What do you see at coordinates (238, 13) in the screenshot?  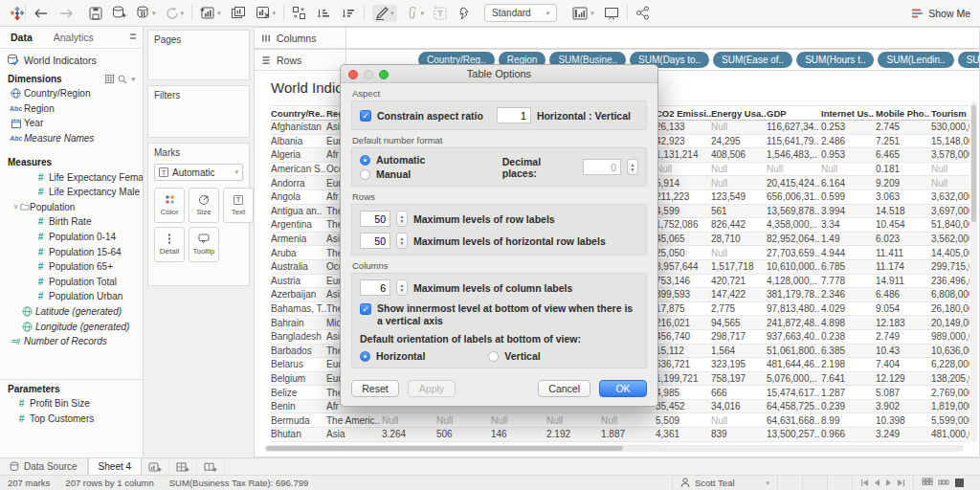 I see `duplicate-sheet-button` at bounding box center [238, 13].